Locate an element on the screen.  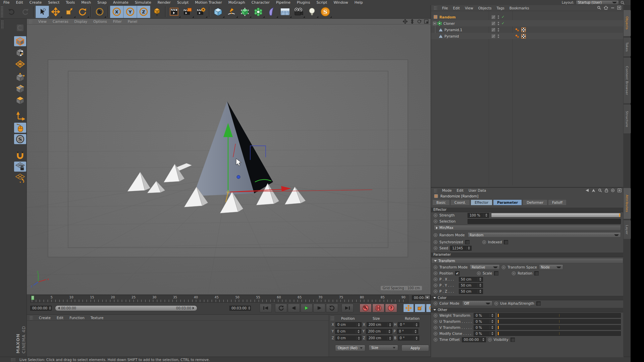
menu-simulate: Simulate is located at coordinates (143, 3).